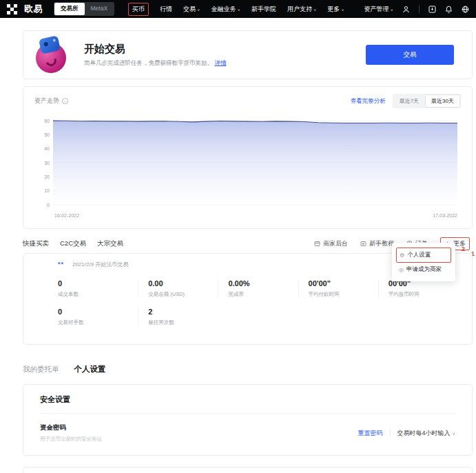 The height and width of the screenshot is (473, 476). Describe the element at coordinates (67, 215) in the screenshot. I see `svg-text: 16-02-2022` at that location.